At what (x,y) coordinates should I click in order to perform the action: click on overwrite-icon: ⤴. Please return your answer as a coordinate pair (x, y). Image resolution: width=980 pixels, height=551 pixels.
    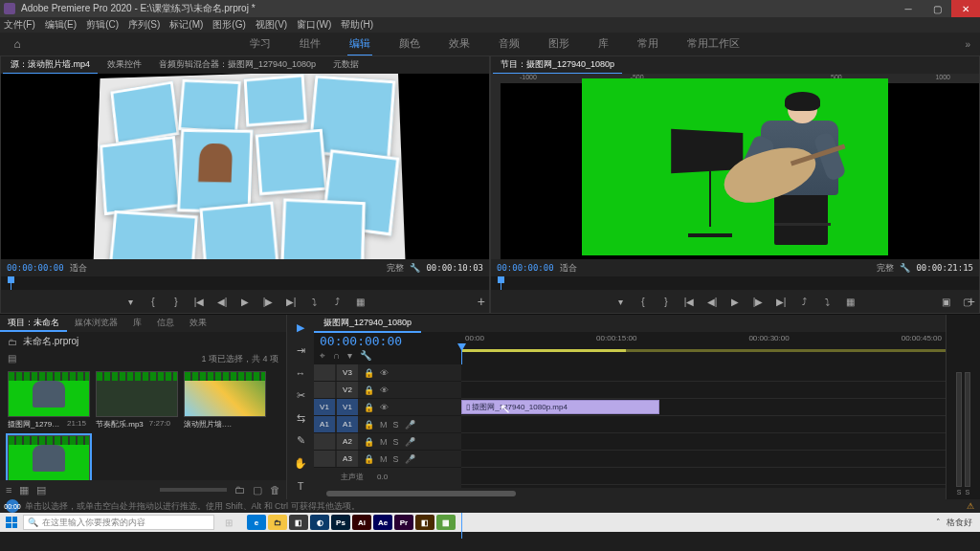
    Looking at the image, I should click on (337, 301).